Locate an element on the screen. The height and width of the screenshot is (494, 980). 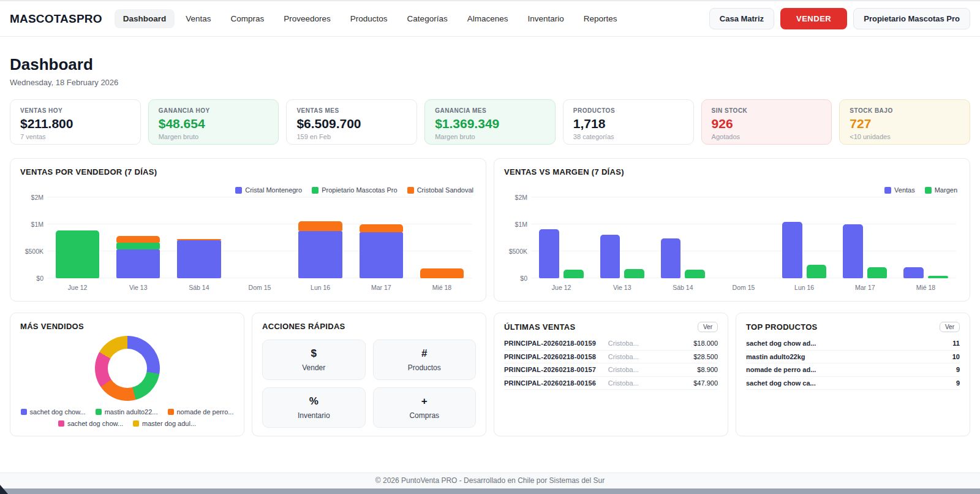
kpi-value: $1.369.349 is located at coordinates (490, 124).